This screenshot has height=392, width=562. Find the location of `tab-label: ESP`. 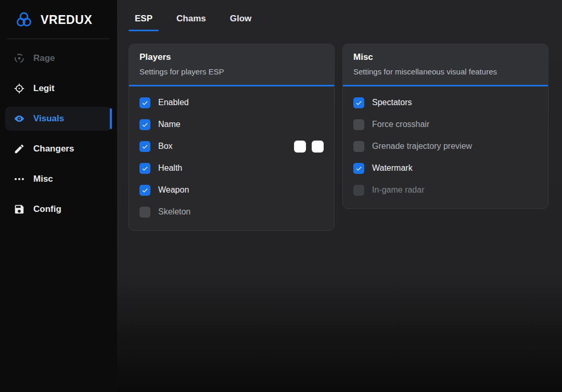

tab-label: ESP is located at coordinates (144, 19).